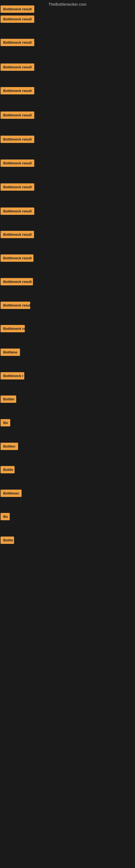 The height and width of the screenshot is (868, 135). What do you see at coordinates (10, 352) in the screenshot?
I see `bottleneck-result-card: Bottlene` at bounding box center [10, 352].